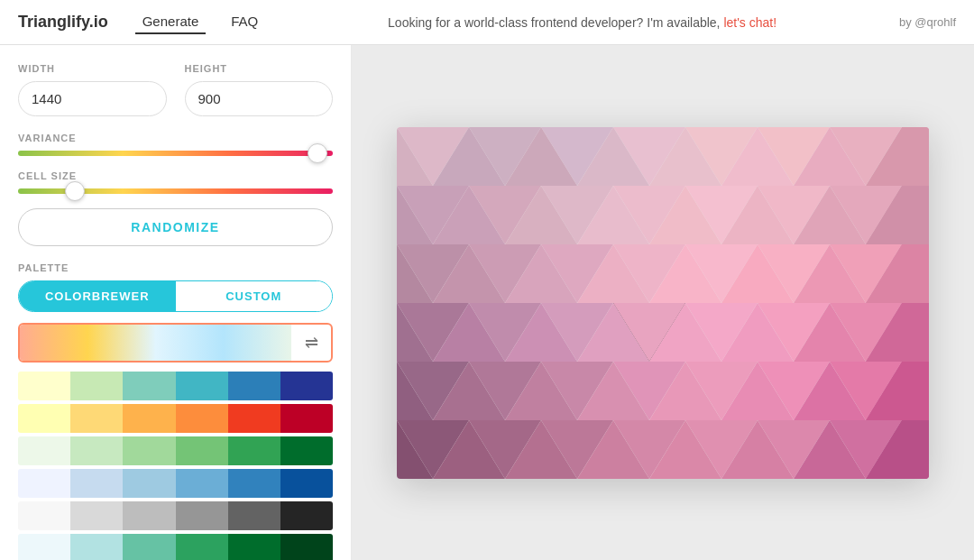  I want to click on palette-label: PALETTE, so click(175, 268).